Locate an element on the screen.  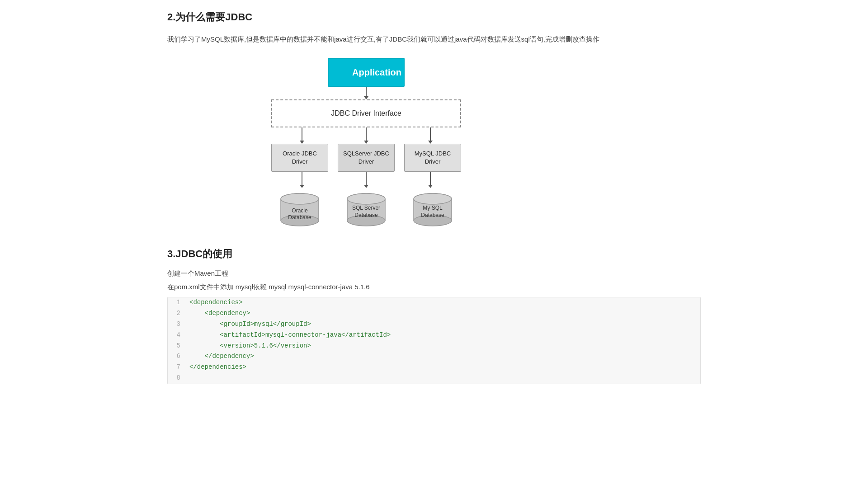
line-content-5: <version>5.1.6</version> is located at coordinates (443, 346).